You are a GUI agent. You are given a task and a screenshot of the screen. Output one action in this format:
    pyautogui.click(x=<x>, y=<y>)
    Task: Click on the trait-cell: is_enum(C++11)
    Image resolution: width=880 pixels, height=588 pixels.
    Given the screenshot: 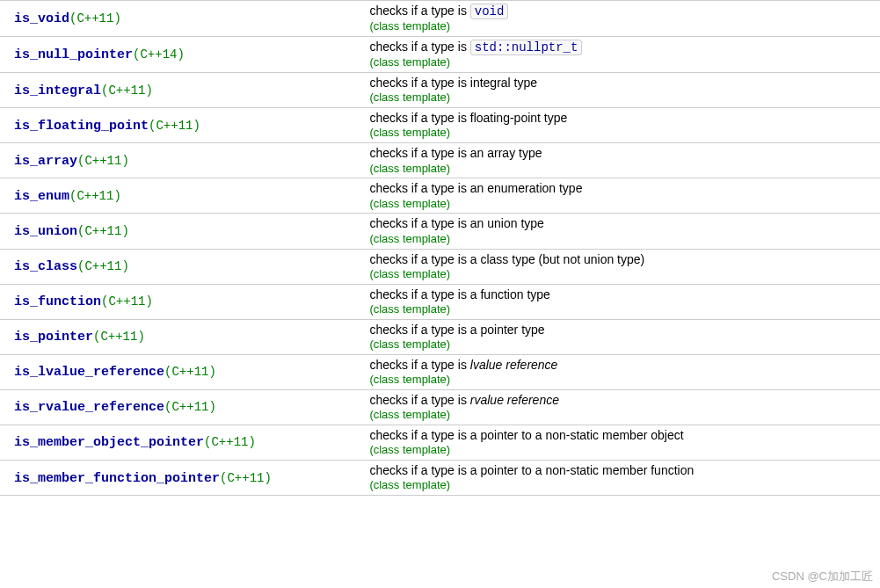 What is the action you would take?
    pyautogui.click(x=185, y=196)
    